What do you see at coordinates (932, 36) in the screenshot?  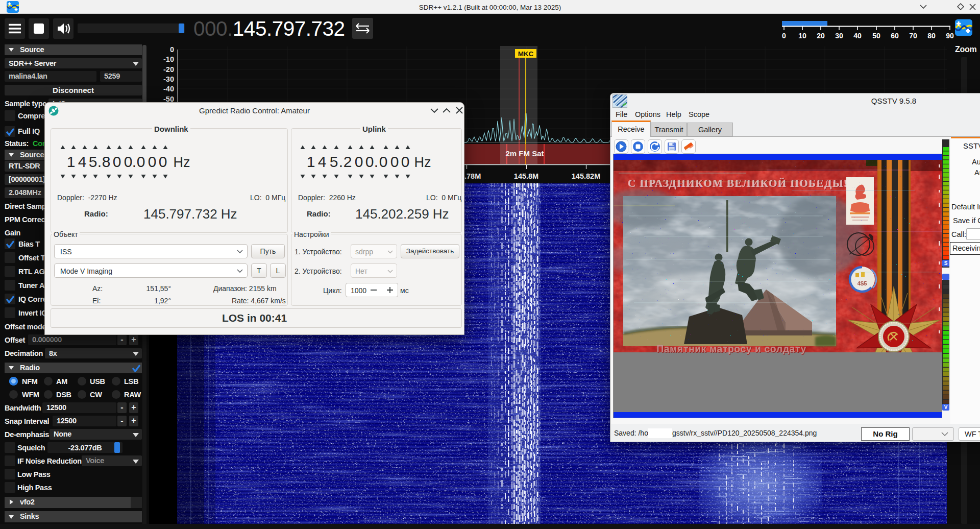 I see `svg-text: 80` at bounding box center [932, 36].